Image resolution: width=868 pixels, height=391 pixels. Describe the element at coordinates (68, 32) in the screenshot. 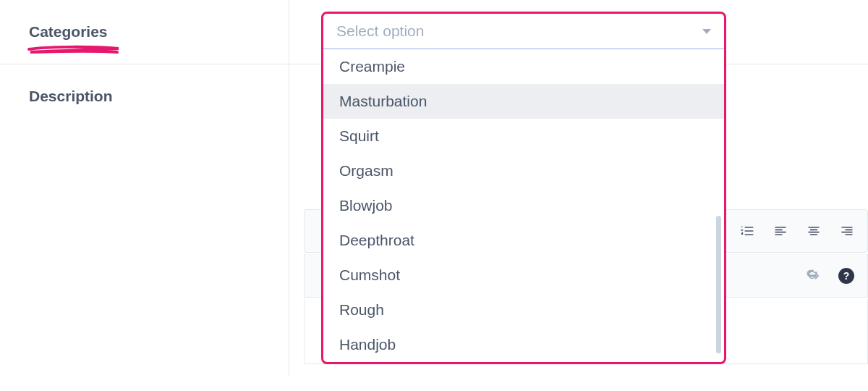

I see `categories-label-text: Categories` at that location.